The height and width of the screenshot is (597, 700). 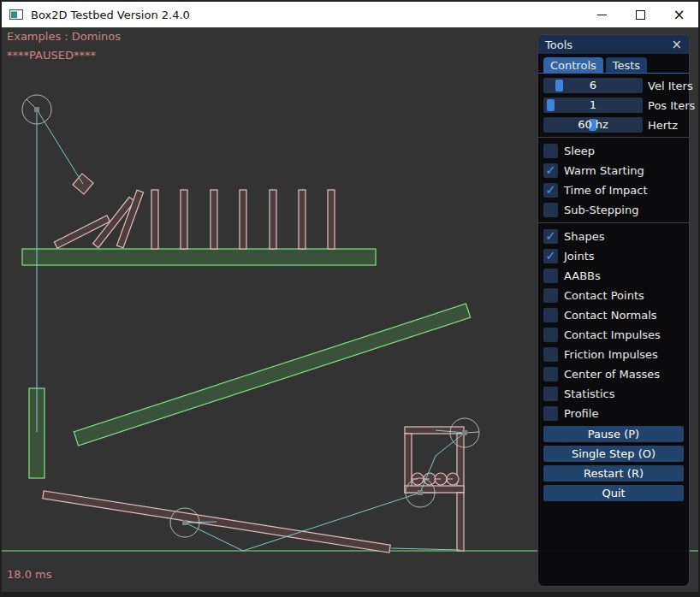 I want to click on contact-points-row: Contact Points, so click(x=614, y=296).